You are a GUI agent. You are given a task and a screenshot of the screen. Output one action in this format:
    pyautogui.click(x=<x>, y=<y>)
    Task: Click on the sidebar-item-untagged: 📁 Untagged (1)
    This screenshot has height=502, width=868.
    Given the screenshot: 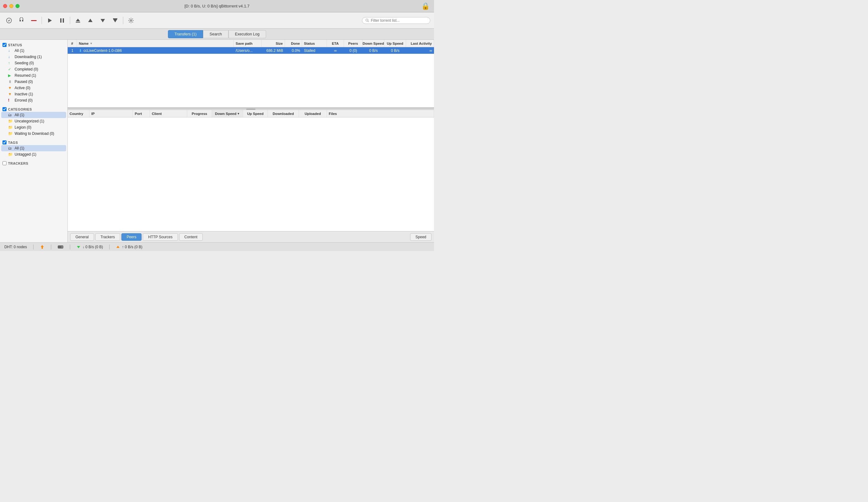 What is the action you would take?
    pyautogui.click(x=34, y=154)
    